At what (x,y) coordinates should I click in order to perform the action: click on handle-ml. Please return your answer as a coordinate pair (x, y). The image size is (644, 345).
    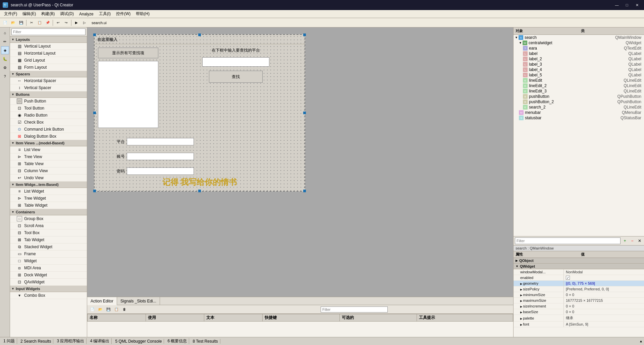
    Looking at the image, I should click on (95, 113).